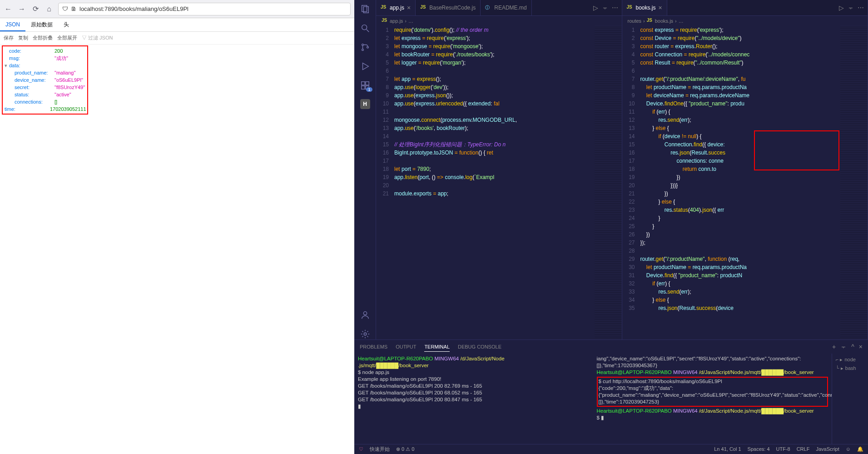 The height and width of the screenshot is (454, 868). What do you see at coordinates (27, 109) in the screenshot?
I see `json-key: time:` at bounding box center [27, 109].